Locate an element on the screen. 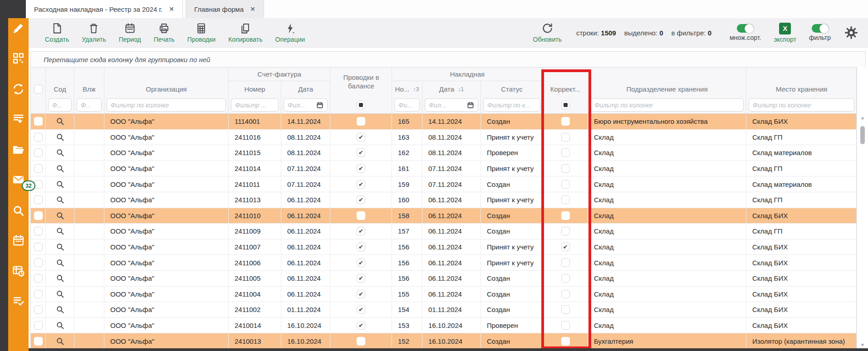  column-header-select is located at coordinates (38, 89).